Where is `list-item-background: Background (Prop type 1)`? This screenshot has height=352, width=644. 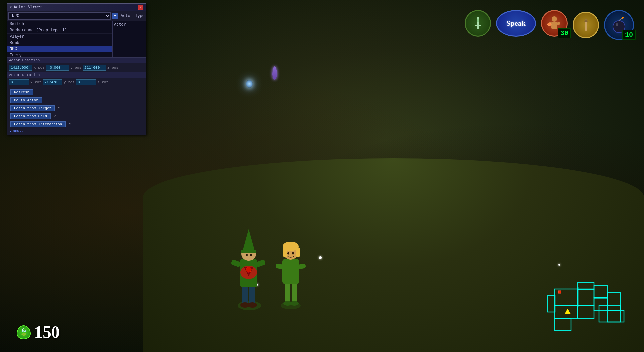 list-item-background: Background (Prop type 1) is located at coordinates (60, 31).